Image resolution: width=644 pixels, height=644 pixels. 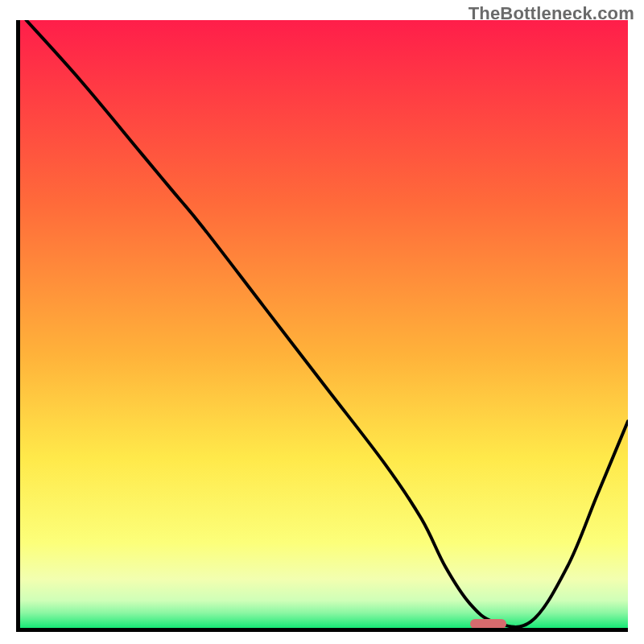 What do you see at coordinates (488, 623) in the screenshot?
I see `optimal-marker` at bounding box center [488, 623].